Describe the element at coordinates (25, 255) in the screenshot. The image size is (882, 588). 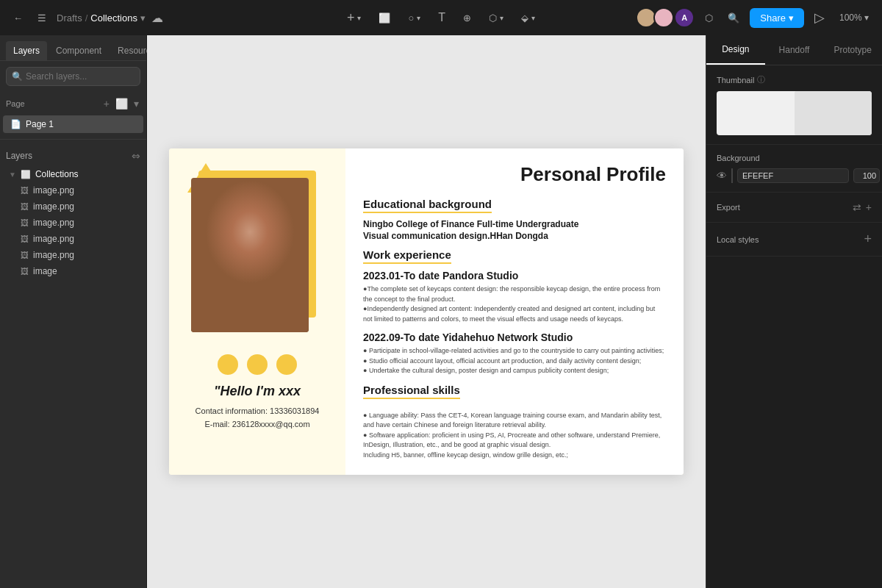
I see `image-layer-icon-4: 🖼` at that location.